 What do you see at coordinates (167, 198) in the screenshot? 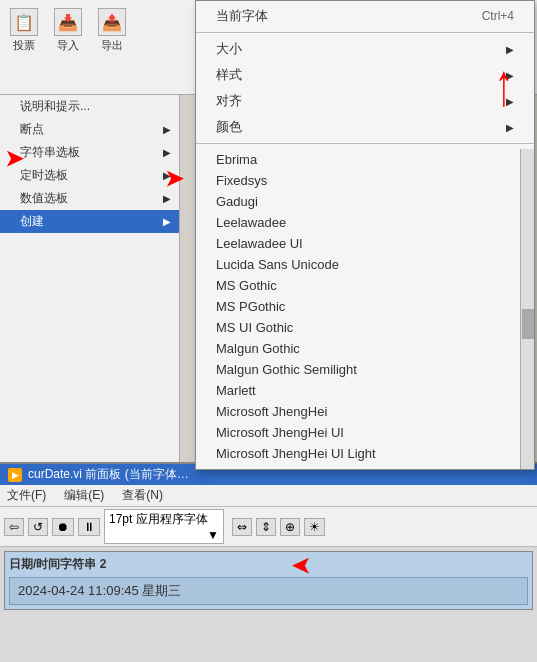
I see `numeric-palette-arrow: ▶` at bounding box center [167, 198].